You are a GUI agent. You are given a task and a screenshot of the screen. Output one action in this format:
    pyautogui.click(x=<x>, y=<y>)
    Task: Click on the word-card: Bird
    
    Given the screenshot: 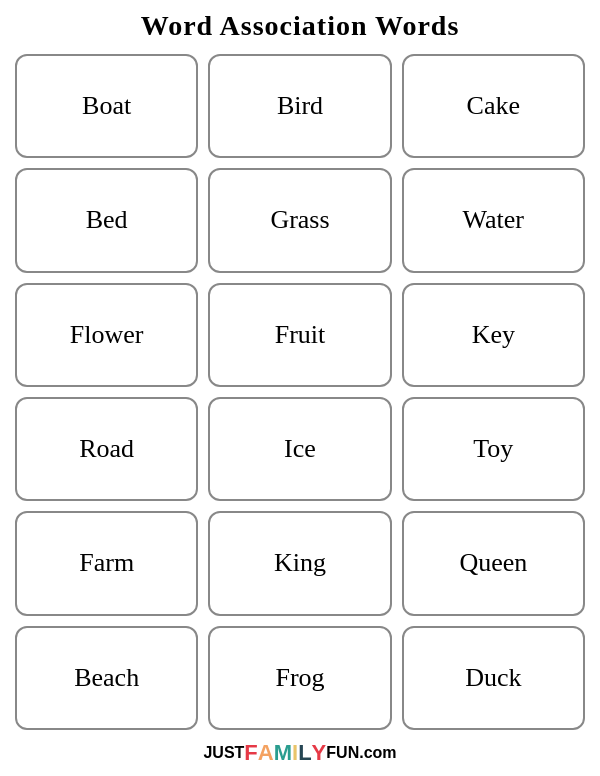 What is the action you would take?
    pyautogui.click(x=300, y=106)
    